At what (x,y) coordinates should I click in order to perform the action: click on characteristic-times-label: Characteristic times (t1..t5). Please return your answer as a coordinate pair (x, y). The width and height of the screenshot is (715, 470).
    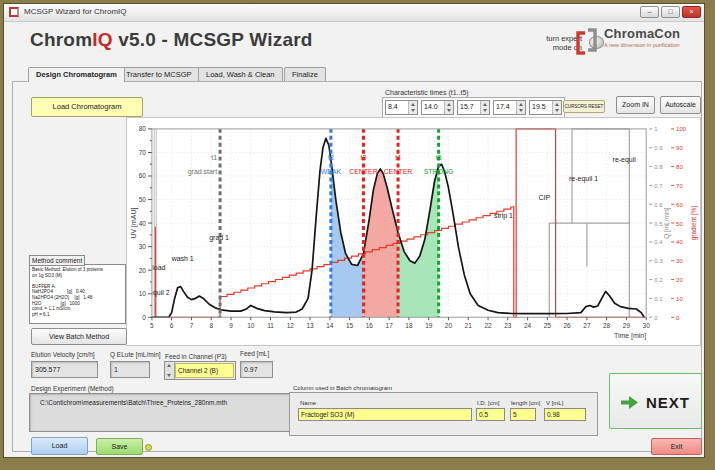
    Looking at the image, I should click on (427, 92).